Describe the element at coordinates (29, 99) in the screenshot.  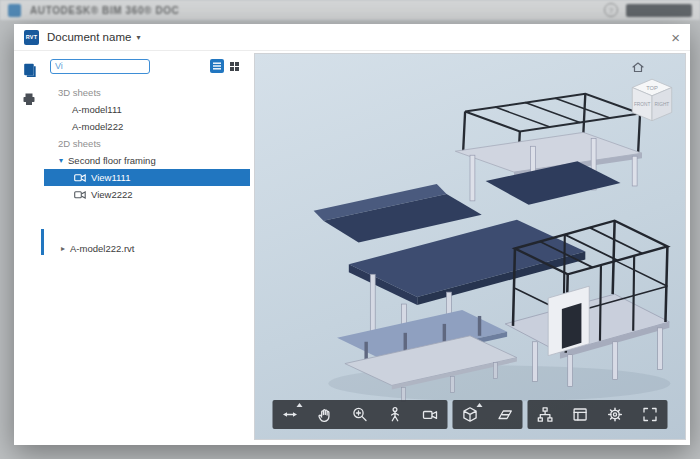
I see `print-icon` at that location.